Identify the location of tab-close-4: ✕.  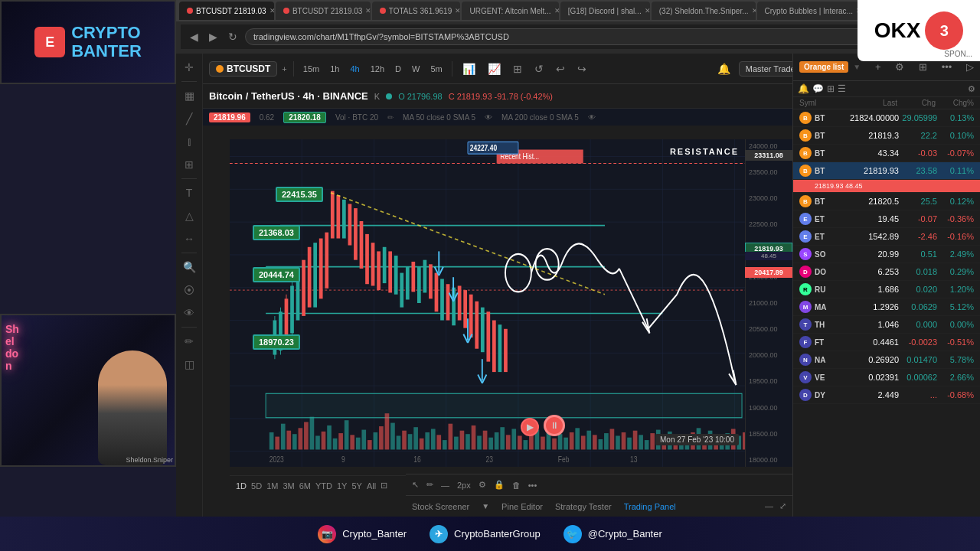
(648, 11).